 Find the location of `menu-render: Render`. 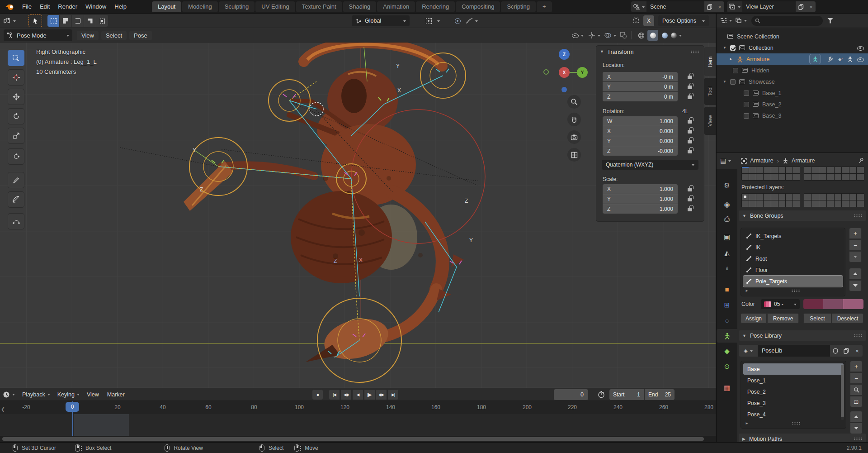

menu-render: Render is located at coordinates (68, 7).